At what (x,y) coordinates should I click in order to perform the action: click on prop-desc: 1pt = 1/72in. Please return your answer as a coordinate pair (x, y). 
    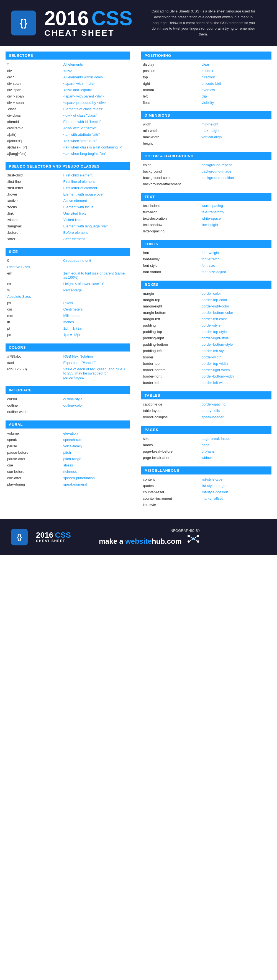
    Looking at the image, I should click on (96, 329).